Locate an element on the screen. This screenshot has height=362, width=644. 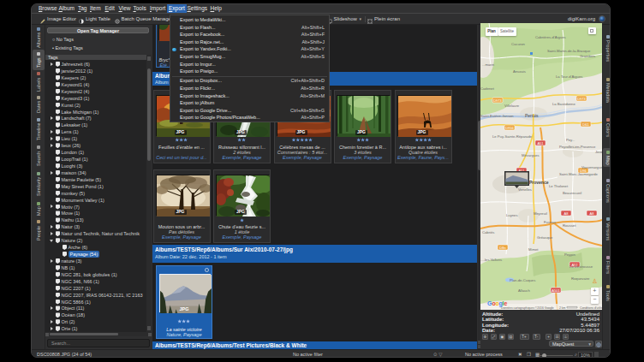
svg-text: A51 is located at coordinates (540, 144).